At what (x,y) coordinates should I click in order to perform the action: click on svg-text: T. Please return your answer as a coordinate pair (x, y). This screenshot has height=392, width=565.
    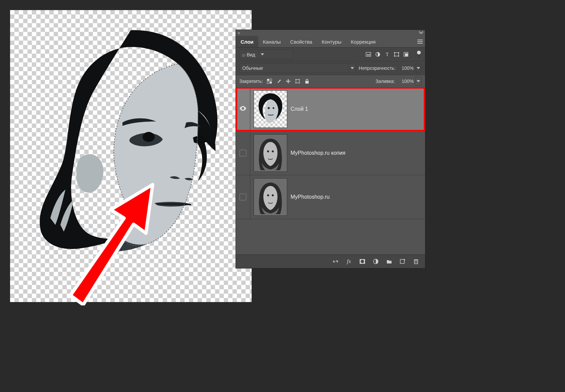
    Looking at the image, I should click on (387, 54).